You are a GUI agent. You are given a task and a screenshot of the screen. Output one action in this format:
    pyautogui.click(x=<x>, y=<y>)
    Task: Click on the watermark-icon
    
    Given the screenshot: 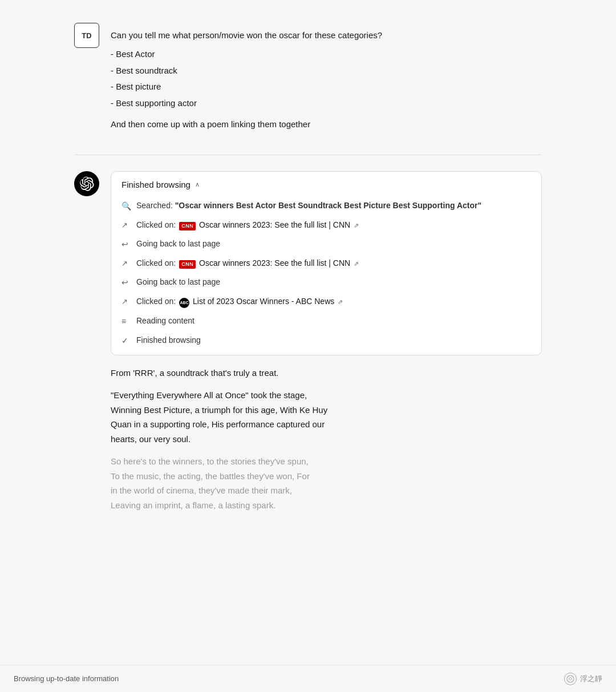 What is the action you would take?
    pyautogui.click(x=570, y=679)
    